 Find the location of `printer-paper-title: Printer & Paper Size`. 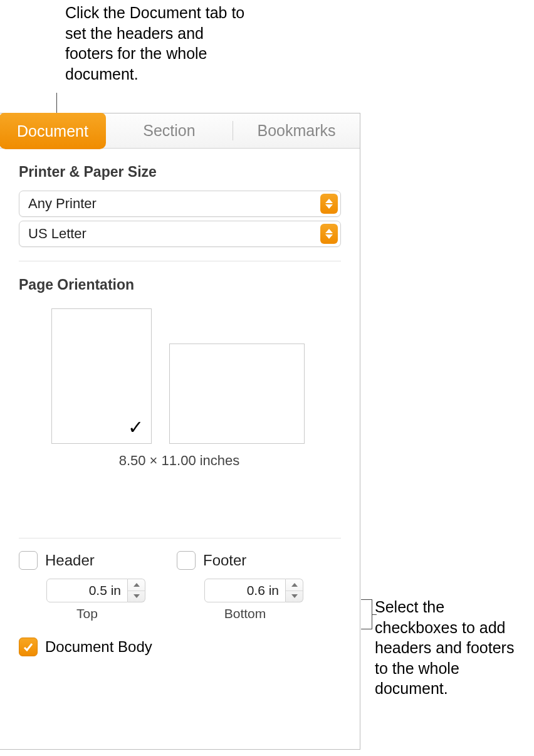

printer-paper-title: Printer & Paper Size is located at coordinates (180, 168).